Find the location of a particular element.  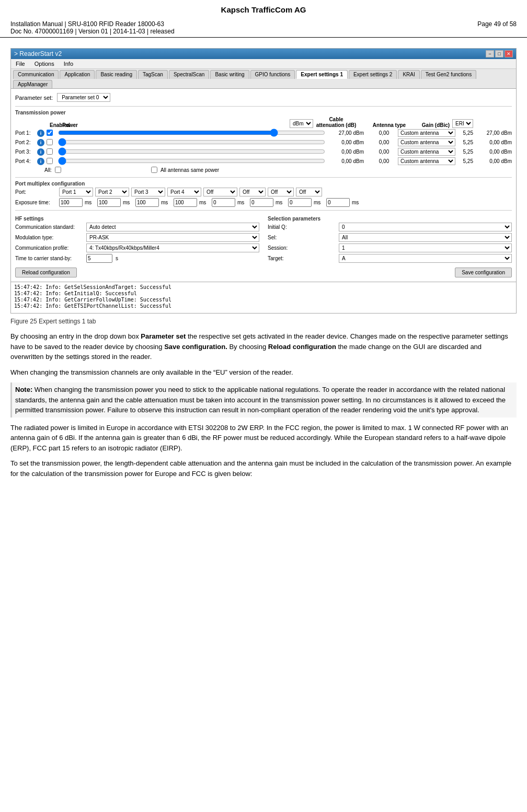

company-title: Kapsch TrafficCom AG is located at coordinates (264, 9).